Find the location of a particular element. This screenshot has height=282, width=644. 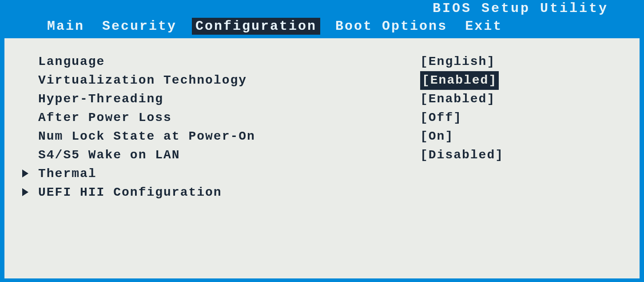

tab-boot-options: Boot Options is located at coordinates (391, 26).